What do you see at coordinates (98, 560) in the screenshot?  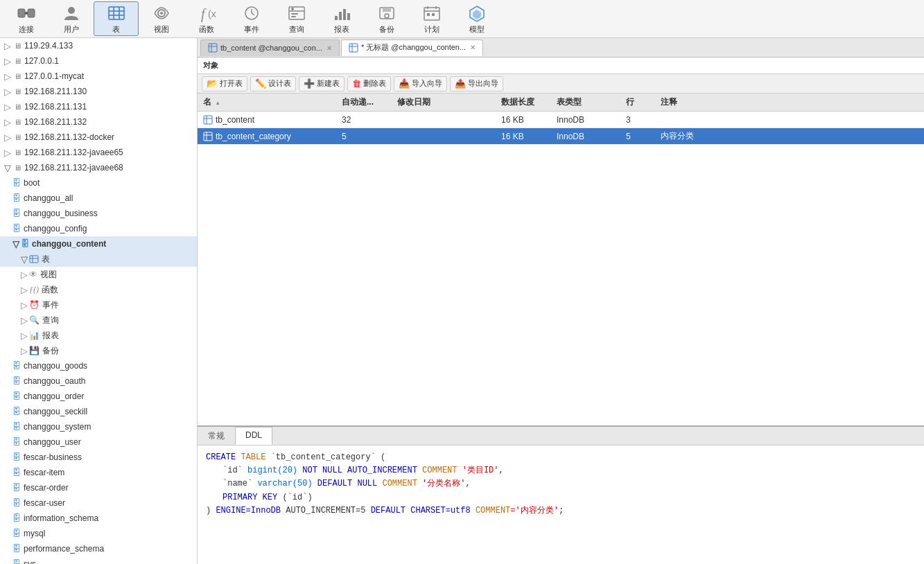 I see `sidebar-item-db-sys: 🗄 sys` at bounding box center [98, 560].